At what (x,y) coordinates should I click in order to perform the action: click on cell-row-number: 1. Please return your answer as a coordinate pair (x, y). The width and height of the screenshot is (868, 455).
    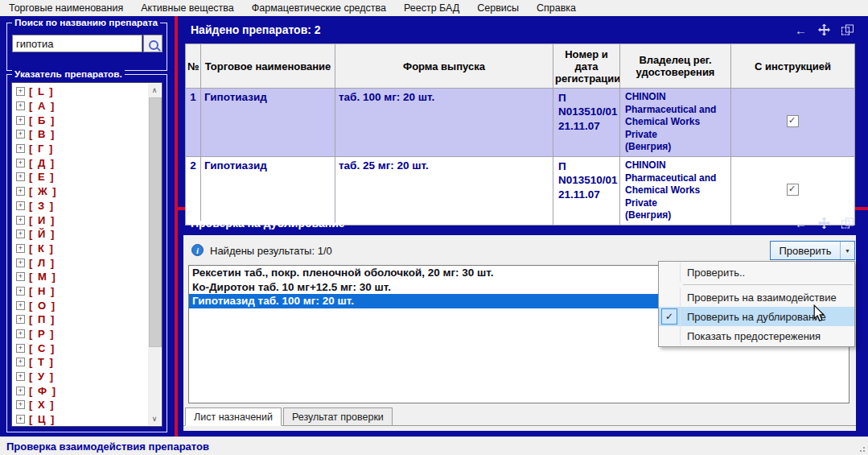
    Looking at the image, I should click on (193, 122).